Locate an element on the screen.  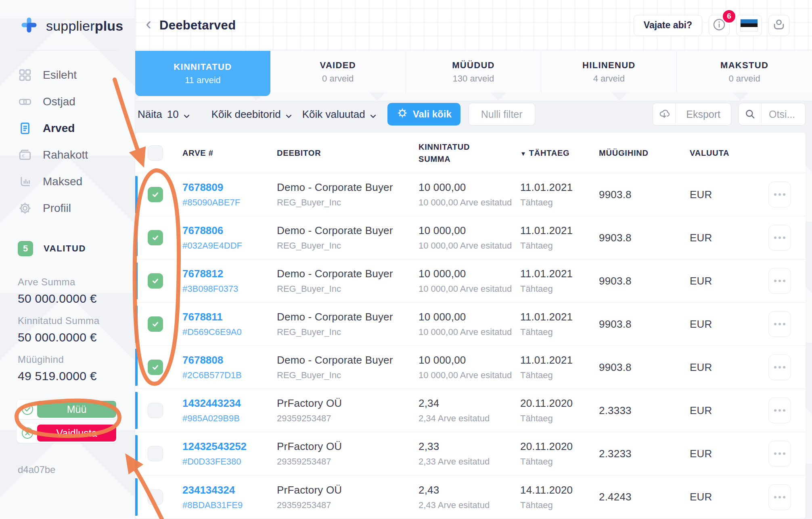
table-row: 7678808 #2C6B577D1B Demo - Corporate Buy… is located at coordinates (471, 367).